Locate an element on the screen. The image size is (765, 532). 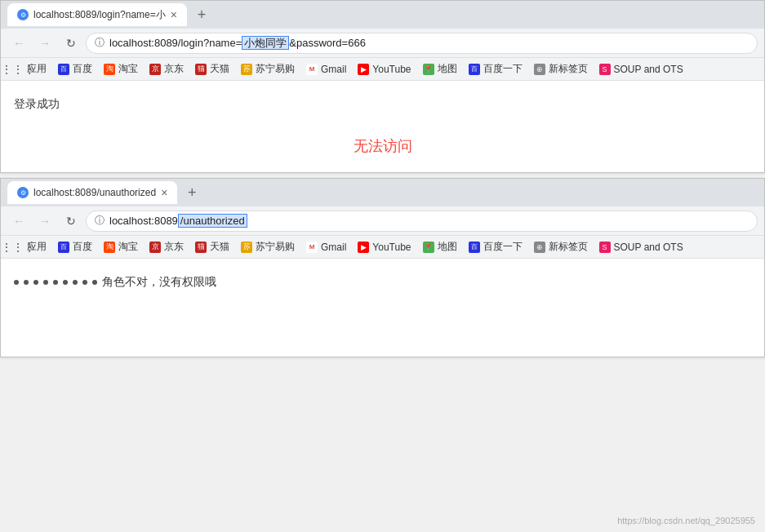
apps-icon-1: ⋮⋮⋮ is located at coordinates (18, 69).